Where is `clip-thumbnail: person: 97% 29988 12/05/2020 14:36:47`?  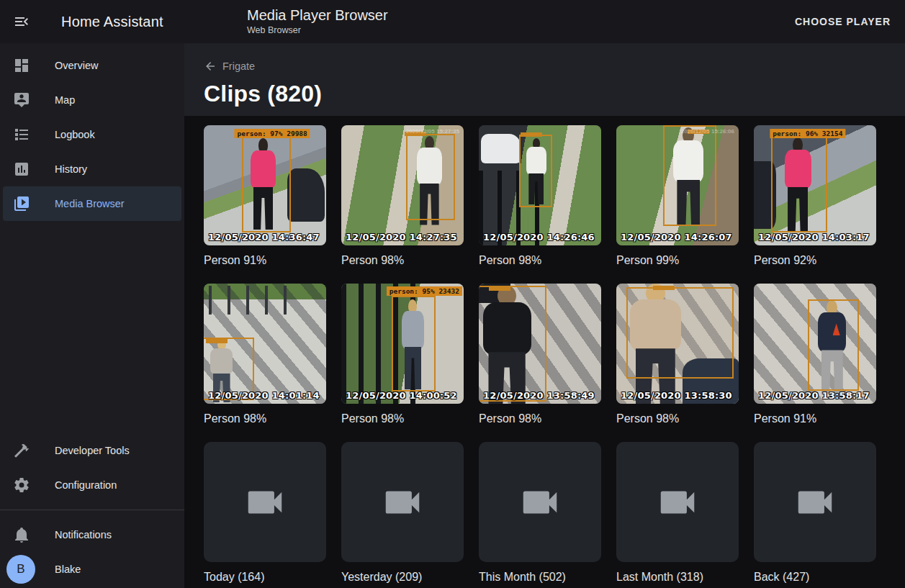
clip-thumbnail: person: 97% 29988 12/05/2020 14:36:47 is located at coordinates (265, 186).